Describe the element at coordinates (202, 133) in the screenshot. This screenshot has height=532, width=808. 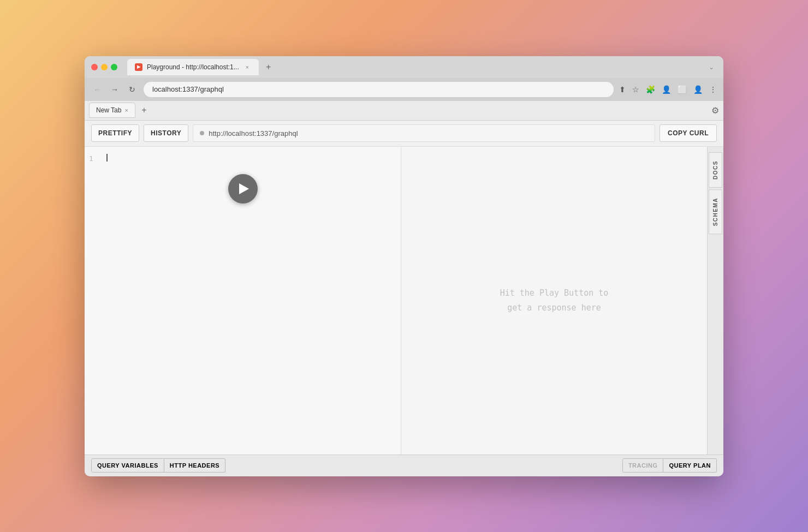
I see `endpoint-dot` at that location.